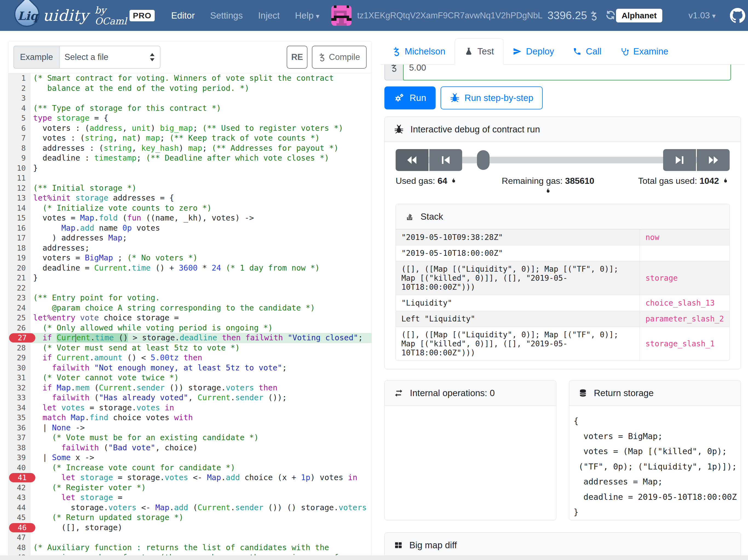 Image resolution: width=748 pixels, height=560 pixels. I want to click on code-line: 27 if Current.time () > storage.deadline…, so click(190, 338).